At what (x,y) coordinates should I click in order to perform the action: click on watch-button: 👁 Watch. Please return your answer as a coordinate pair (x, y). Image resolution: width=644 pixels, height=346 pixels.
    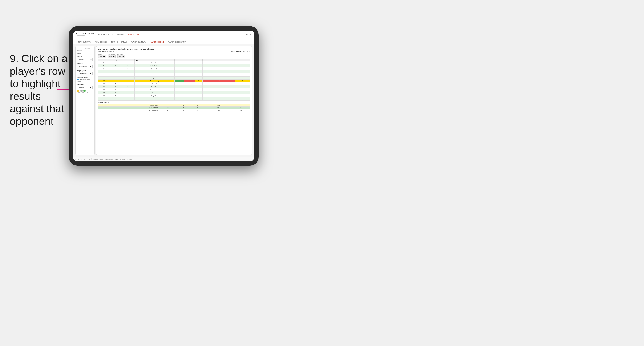
    Looking at the image, I should click on (122, 159).